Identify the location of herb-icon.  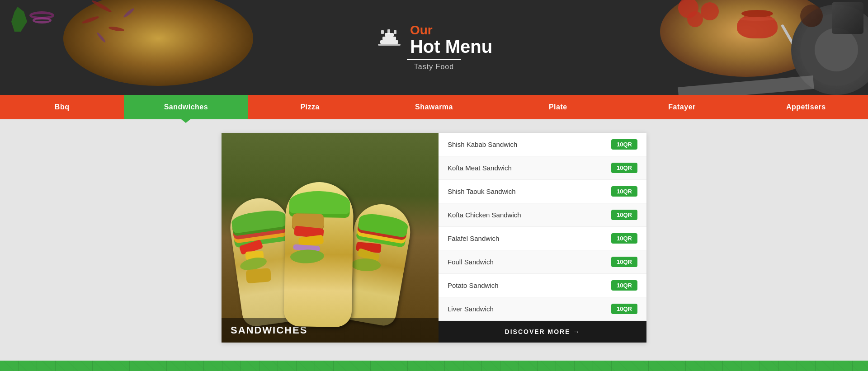
(19, 19).